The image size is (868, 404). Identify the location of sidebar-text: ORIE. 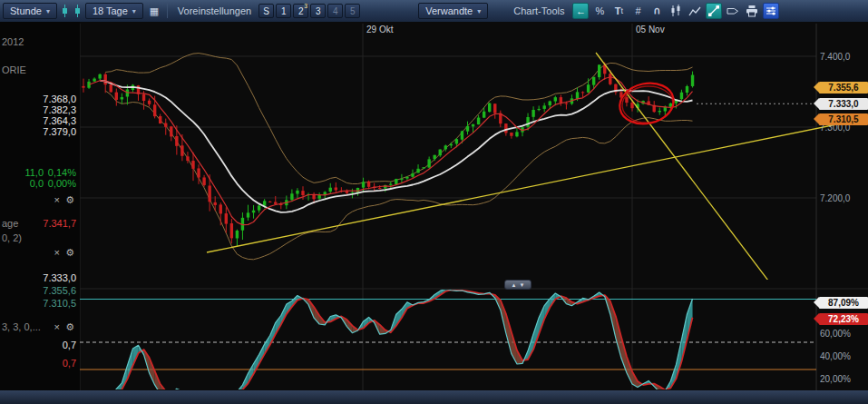
(15, 70).